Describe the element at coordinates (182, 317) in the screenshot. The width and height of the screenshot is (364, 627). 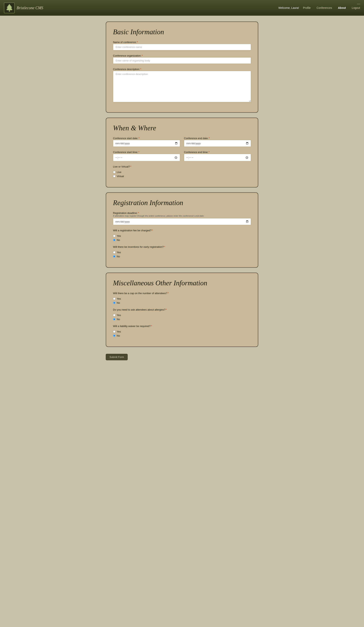
I see `allergies-radio-group: Yes No` at that location.